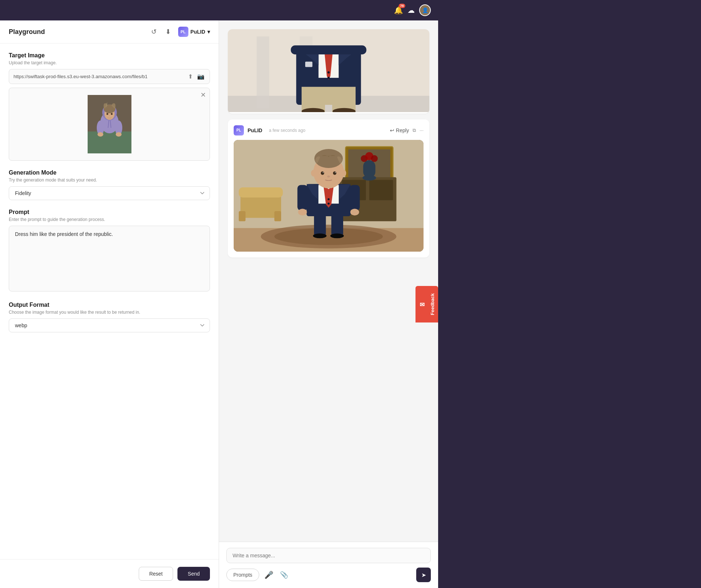 This screenshot has width=701, height=588. Describe the element at coordinates (329, 130) in the screenshot. I see `message-2-header: PL PuLID a few seconds ago ↩ Reply ⧉` at that location.